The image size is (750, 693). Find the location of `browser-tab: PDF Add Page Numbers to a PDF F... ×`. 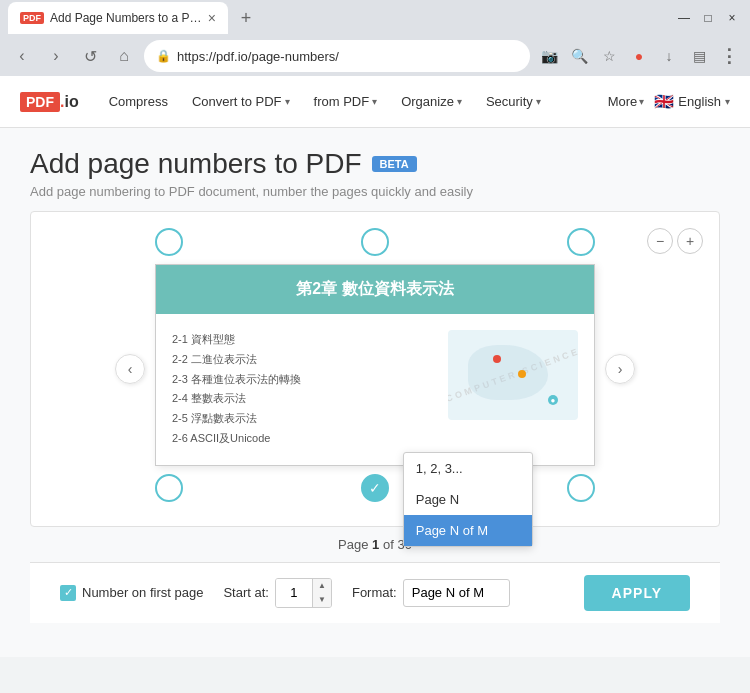

browser-tab: PDF Add Page Numbers to a PDF F... × is located at coordinates (118, 18).